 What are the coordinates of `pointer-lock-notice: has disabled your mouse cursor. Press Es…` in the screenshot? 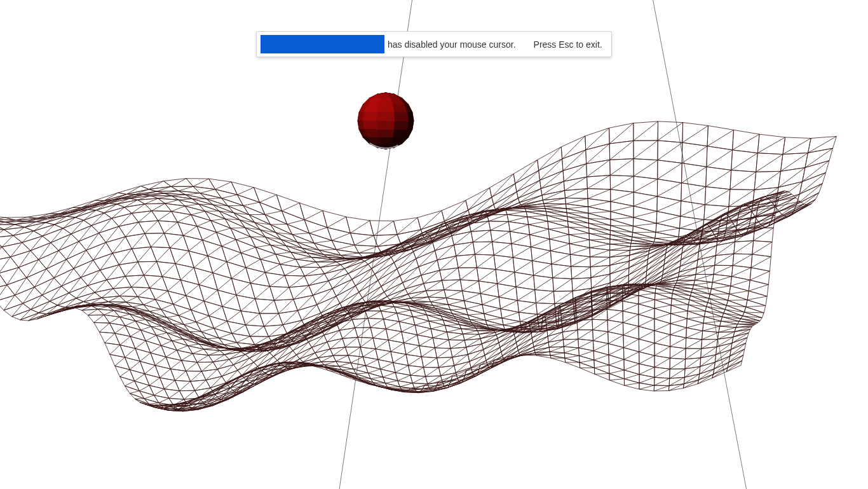 It's located at (434, 45).